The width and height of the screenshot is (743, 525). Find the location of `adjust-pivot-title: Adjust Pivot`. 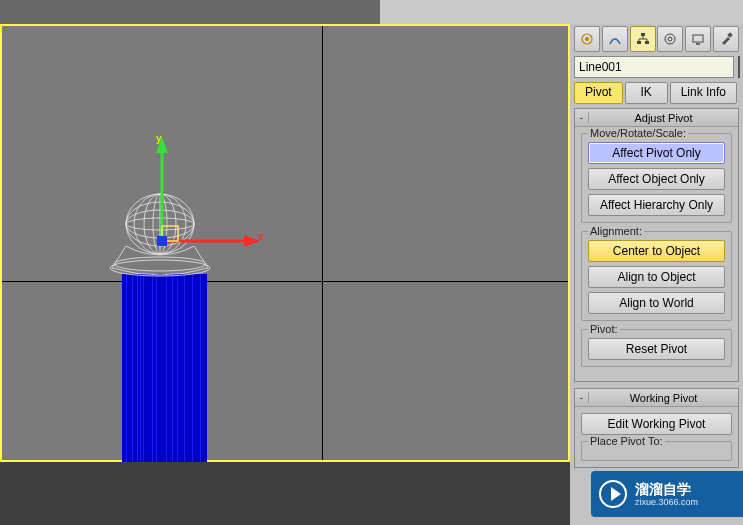

adjust-pivot-title: Adjust Pivot is located at coordinates (664, 118).